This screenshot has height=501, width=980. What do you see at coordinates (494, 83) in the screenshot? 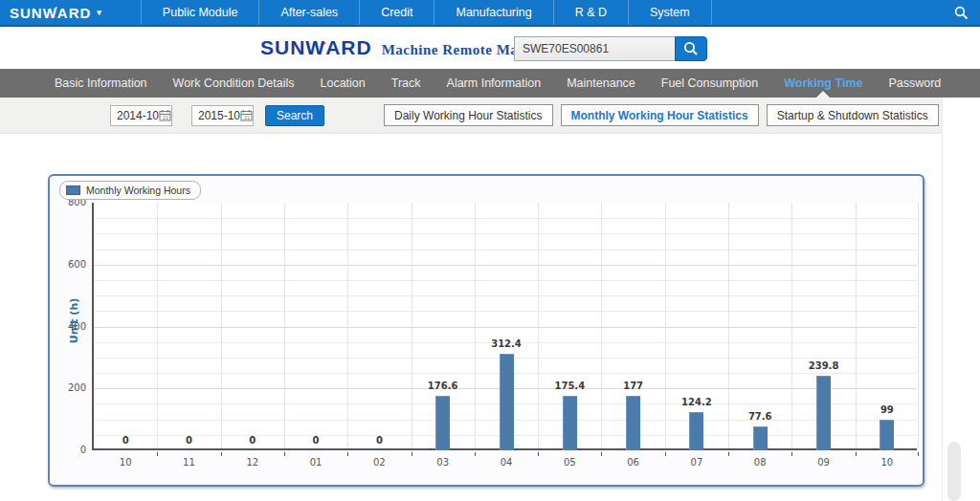
I see `nav-tab: Alarm Information` at bounding box center [494, 83].